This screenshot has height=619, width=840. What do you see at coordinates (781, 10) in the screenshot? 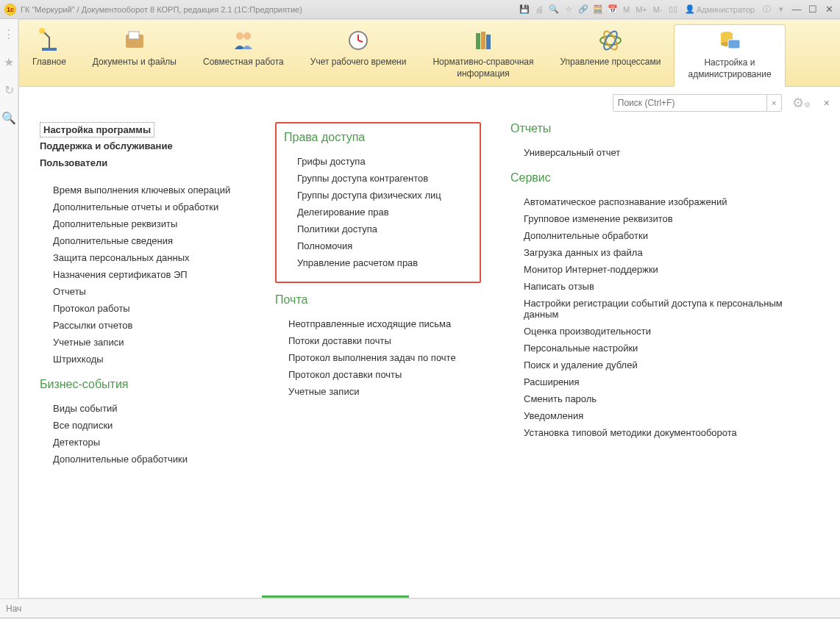
I see `dropdown-icon: ▾` at bounding box center [781, 10].